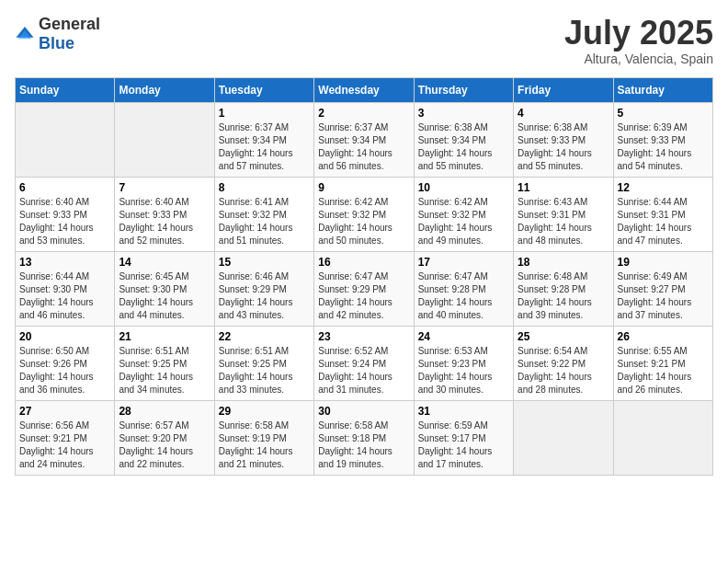  Describe the element at coordinates (165, 90) in the screenshot. I see `column-header-monday: Monday` at that location.